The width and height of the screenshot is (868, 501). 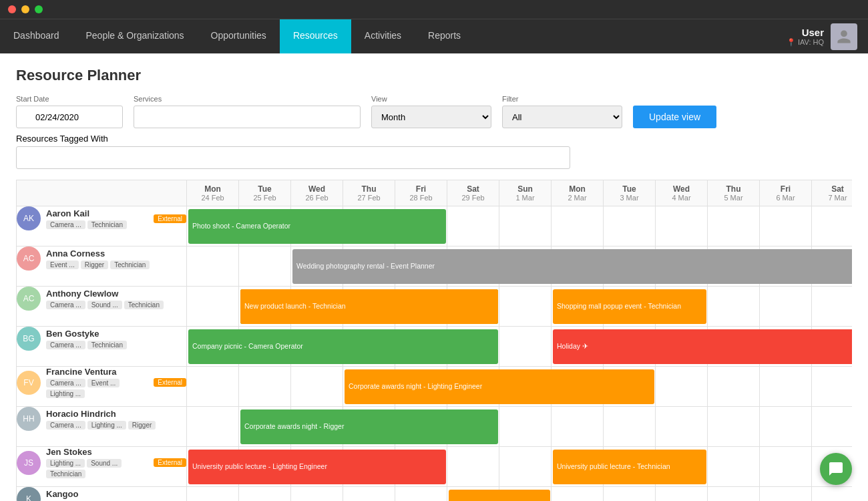 I want to click on day-cell: University public lecture - Technician, so click(x=578, y=467).